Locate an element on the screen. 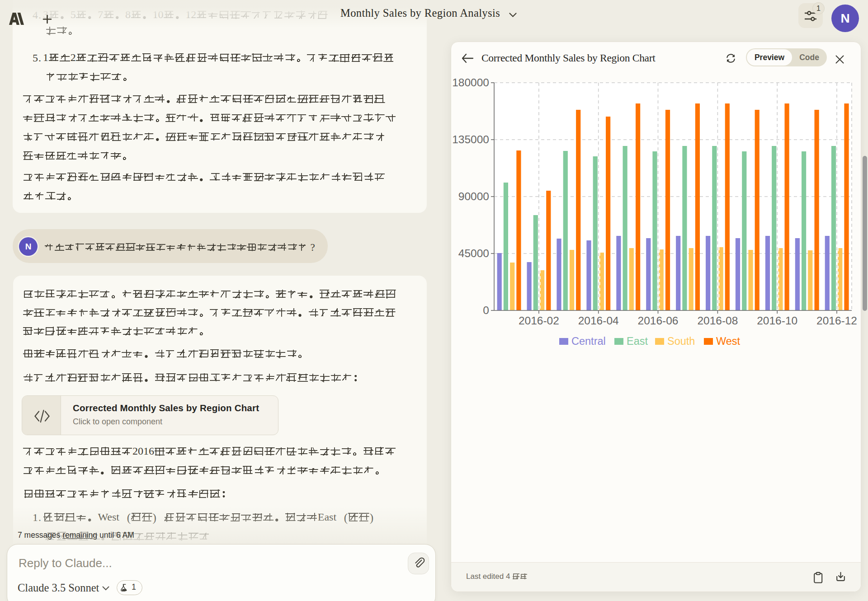 The width and height of the screenshot is (868, 601). svg-text: East is located at coordinates (637, 341).